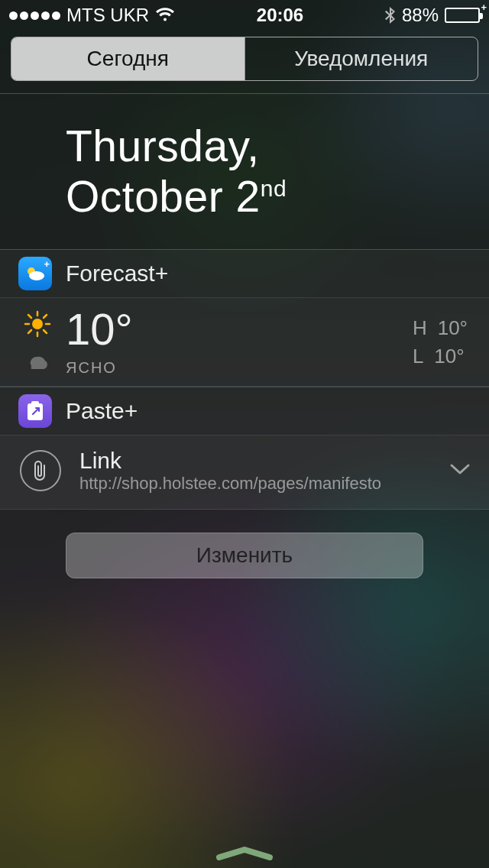 This screenshot has height=868, width=489. What do you see at coordinates (37, 326) in the screenshot?
I see `sun-icon` at bounding box center [37, 326].